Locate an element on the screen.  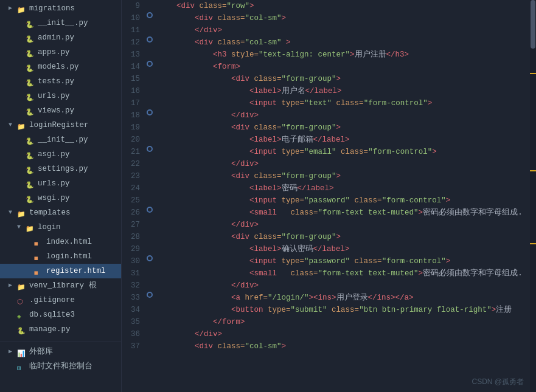
label-migrations: migrations is located at coordinates (52, 9).